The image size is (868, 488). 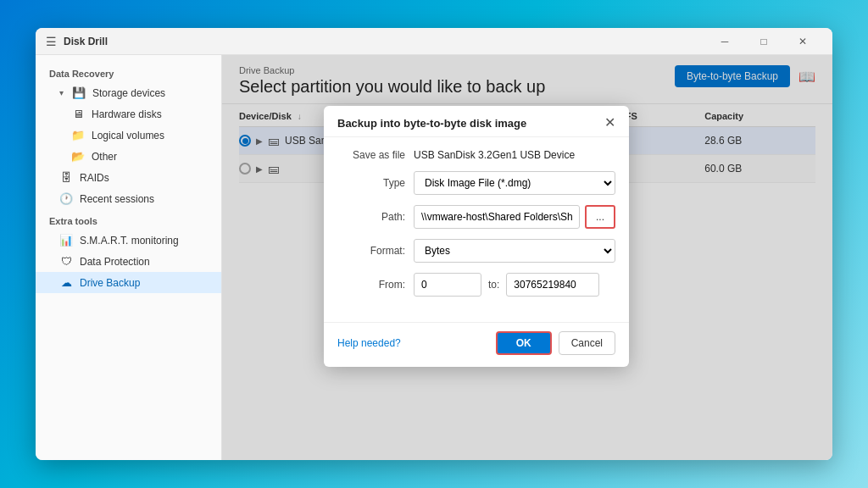 What do you see at coordinates (51, 42) in the screenshot?
I see `hamburger-icon: ☰` at bounding box center [51, 42].